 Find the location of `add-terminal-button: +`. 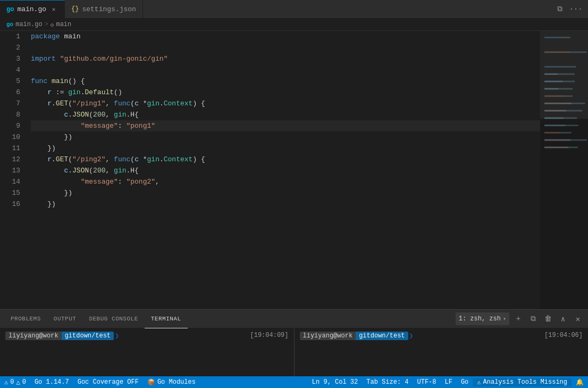

add-terminal-button: + is located at coordinates (518, 319).